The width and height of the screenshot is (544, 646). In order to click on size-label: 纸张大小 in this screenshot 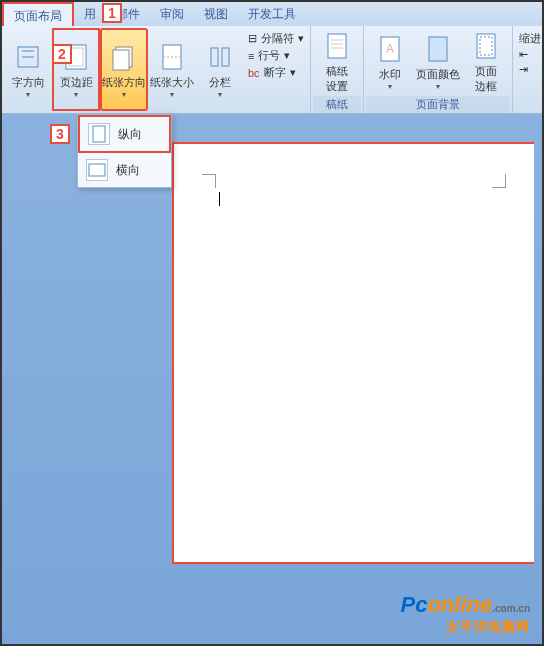, I will do `click(172, 82)`.